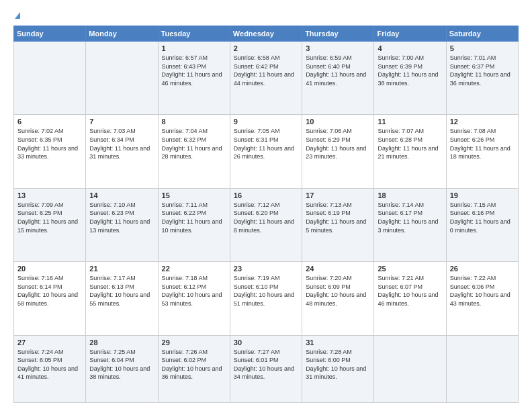 Image resolution: width=532 pixels, height=411 pixels. What do you see at coordinates (482, 224) in the screenshot?
I see `day-cell: 19Sunrise: 7:15 AM Sunset: 6:16 PM Dayli…` at bounding box center [482, 224].